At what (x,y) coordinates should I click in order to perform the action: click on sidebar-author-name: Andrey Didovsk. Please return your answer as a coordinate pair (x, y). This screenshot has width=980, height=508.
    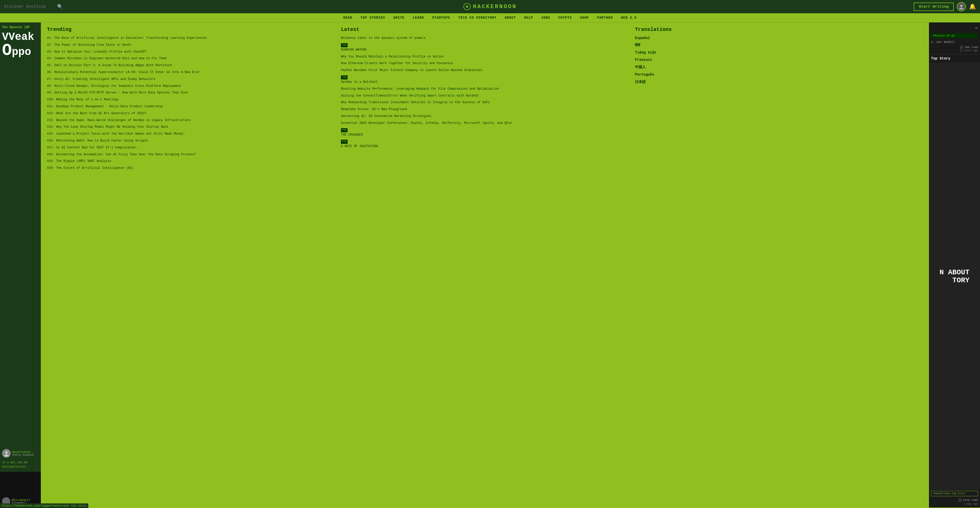
    Looking at the image, I should click on (23, 455).